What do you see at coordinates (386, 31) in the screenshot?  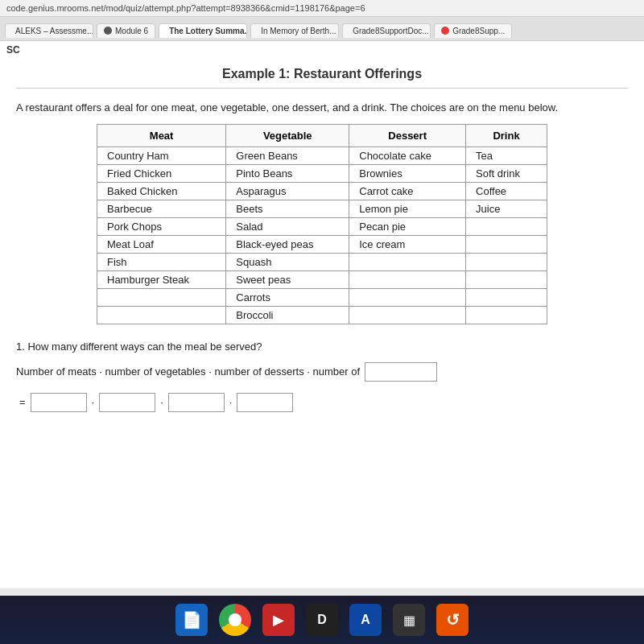 I see `tab-grade8support: Grade8SupportDoc...` at bounding box center [386, 31].